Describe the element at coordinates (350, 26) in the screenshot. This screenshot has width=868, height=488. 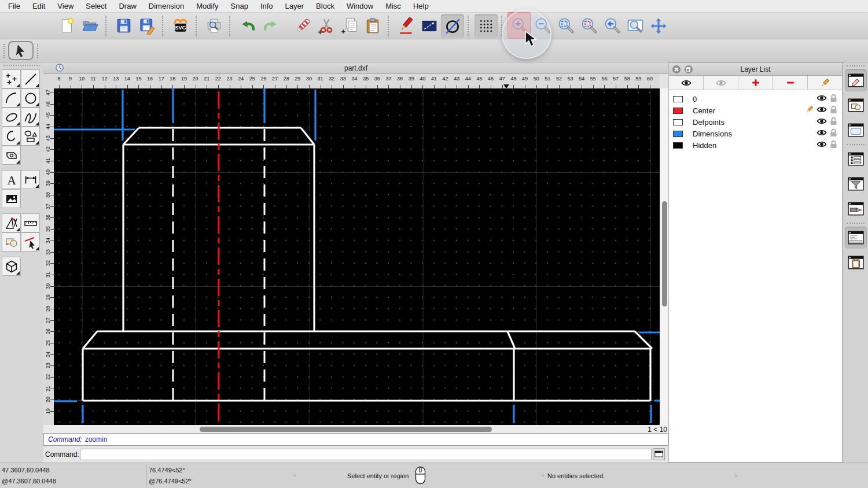
I see `copy-button` at that location.